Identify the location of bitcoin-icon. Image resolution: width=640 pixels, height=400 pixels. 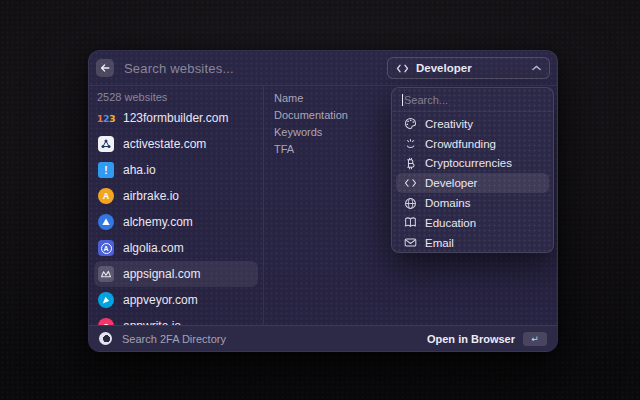
(410, 163).